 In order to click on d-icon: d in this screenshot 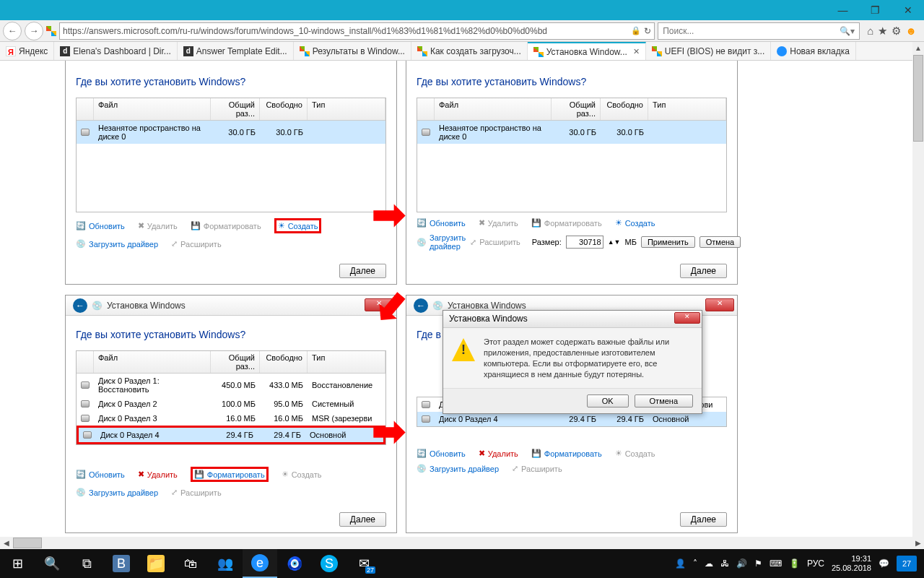, I will do `click(65, 51)`.